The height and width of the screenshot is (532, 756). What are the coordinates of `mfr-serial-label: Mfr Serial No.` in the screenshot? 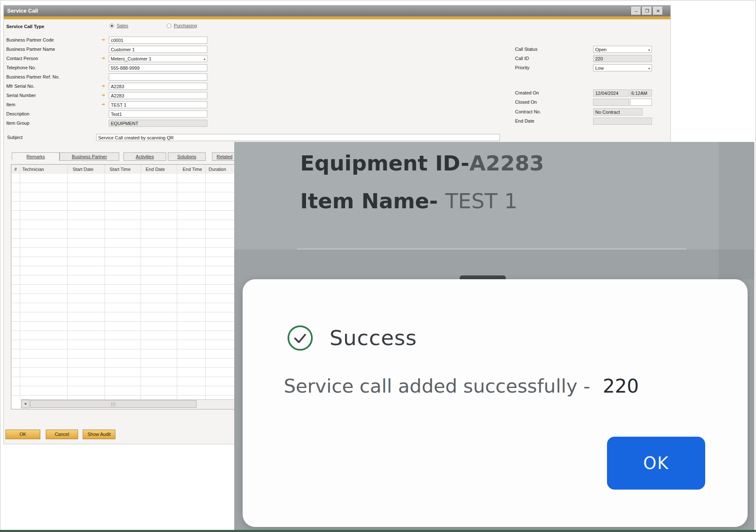 It's located at (20, 86).